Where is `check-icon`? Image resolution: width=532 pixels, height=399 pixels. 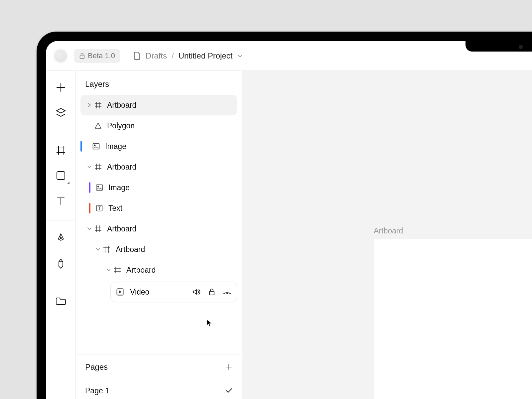
check-icon is located at coordinates (229, 391).